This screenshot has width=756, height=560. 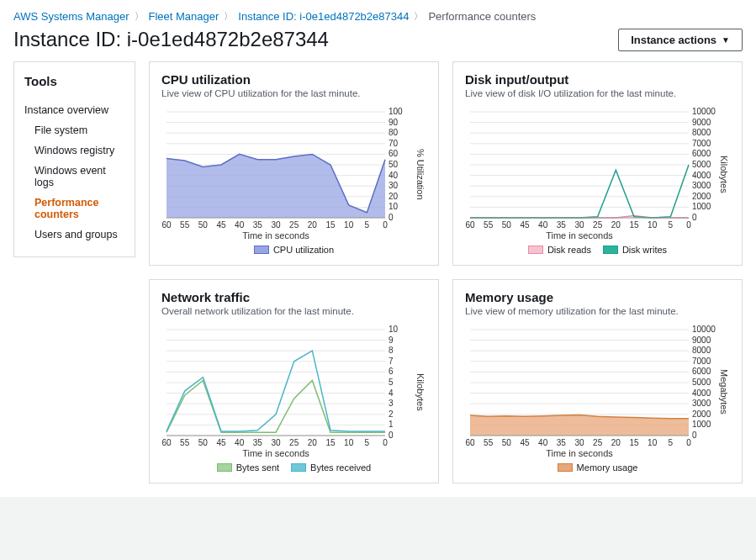 I want to click on sidebar-item: File system, so click(x=74, y=130).